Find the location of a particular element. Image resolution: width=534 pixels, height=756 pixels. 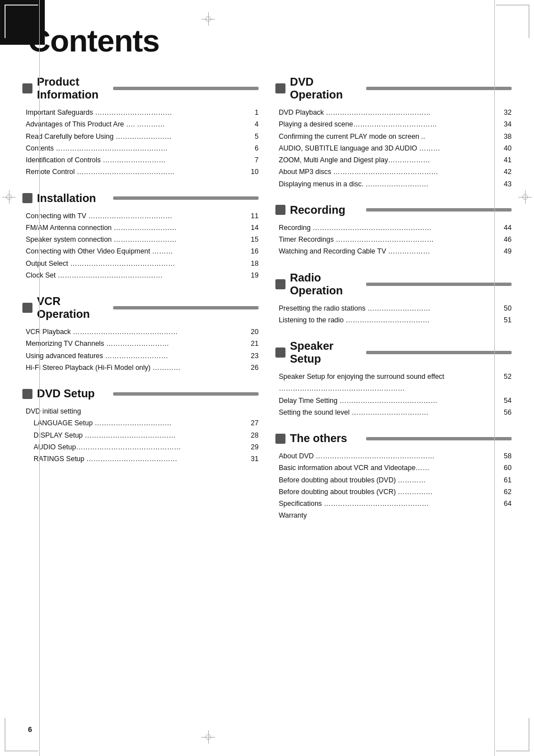

toc-page: 5 is located at coordinates (251, 137).